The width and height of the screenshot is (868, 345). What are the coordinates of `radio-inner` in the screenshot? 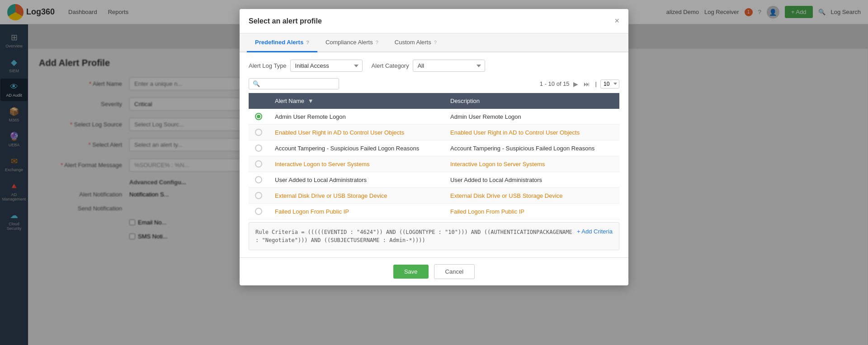 It's located at (259, 117).